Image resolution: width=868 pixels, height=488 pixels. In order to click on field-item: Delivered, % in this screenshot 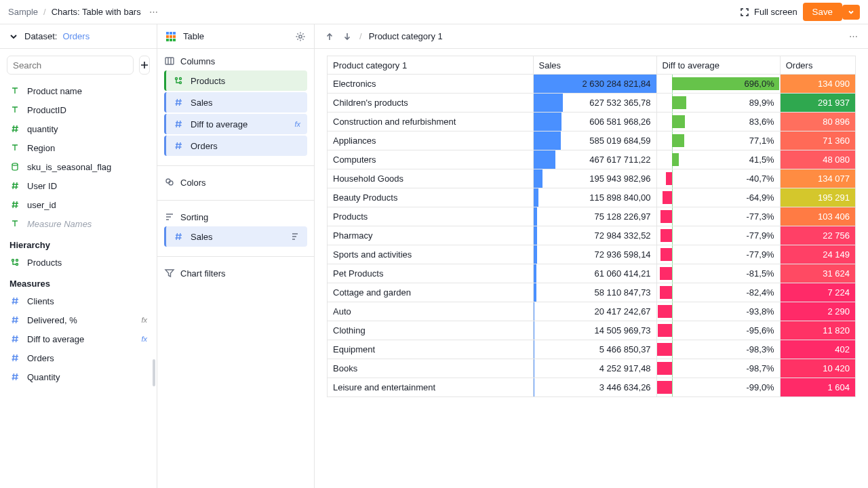, I will do `click(79, 320)`.